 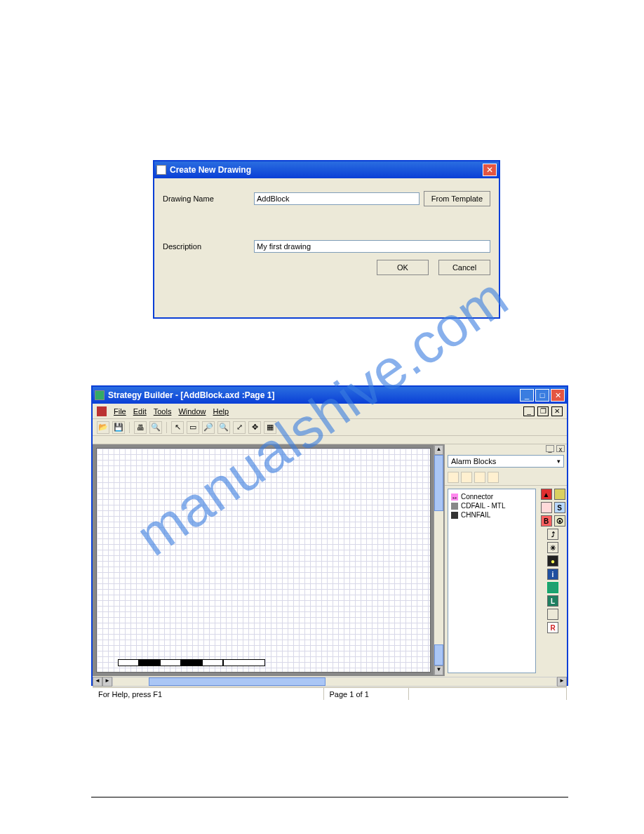 What do you see at coordinates (550, 449) in the screenshot?
I see `panel-pin-icon: _` at bounding box center [550, 449].